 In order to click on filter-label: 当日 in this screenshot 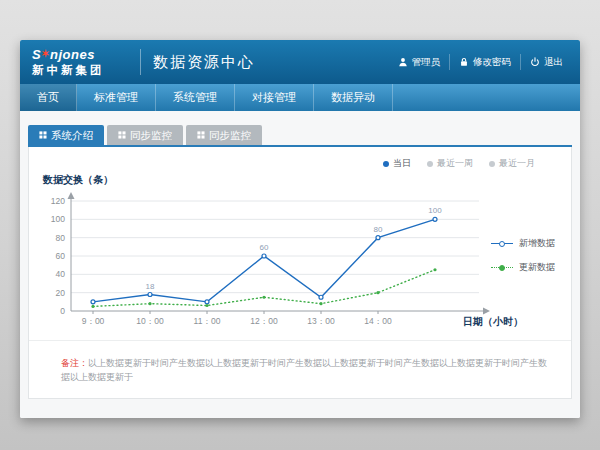, I will do `click(402, 164)`.